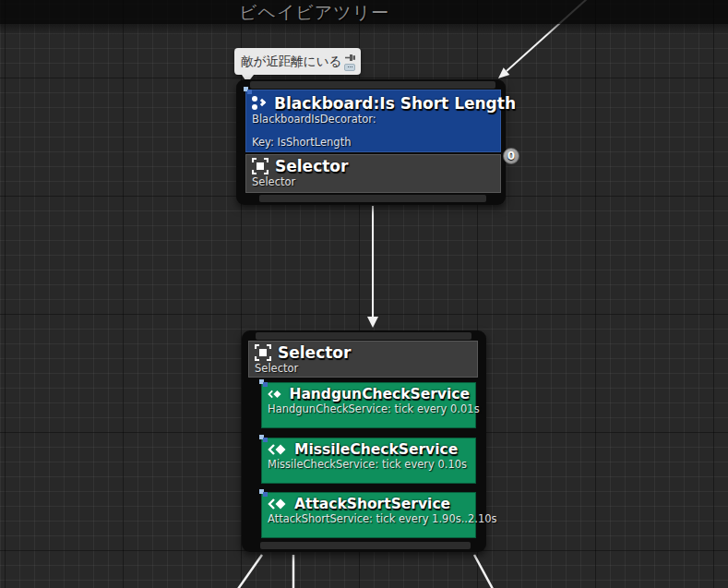  What do you see at coordinates (301, 142) in the screenshot?
I see `decorator-key: Key: IsShortLength` at bounding box center [301, 142].